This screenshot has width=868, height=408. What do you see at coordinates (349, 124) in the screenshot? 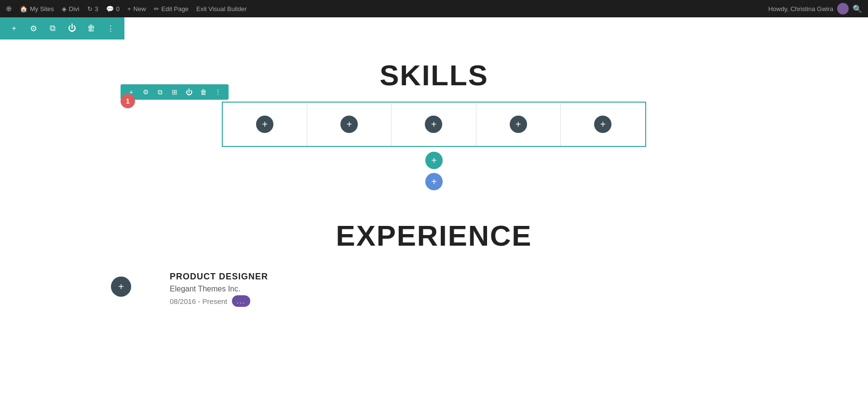
I see `skills-cell-2: +` at bounding box center [349, 124].